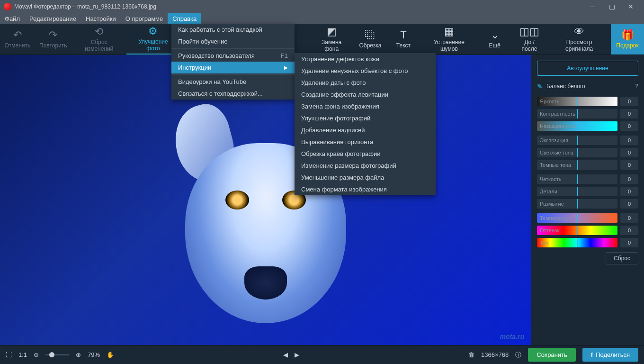  What do you see at coordinates (233, 82) in the screenshot?
I see `dd-youtube: Видеоуроки на YouTube` at bounding box center [233, 82].